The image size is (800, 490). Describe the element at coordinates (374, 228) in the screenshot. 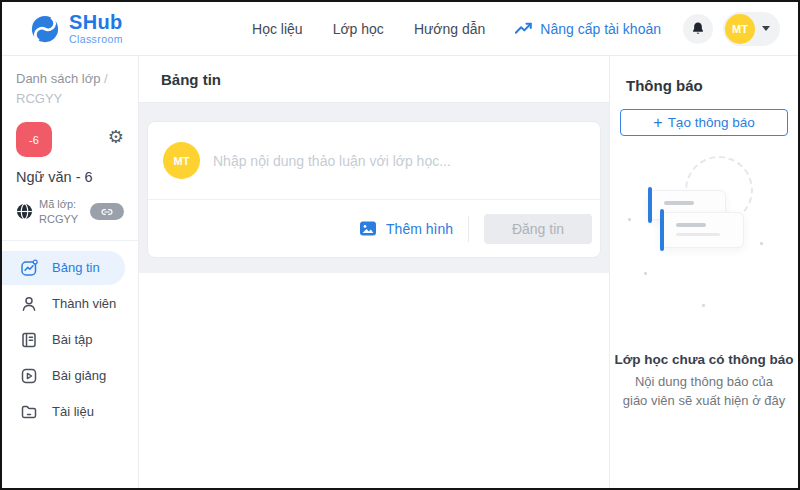

I see `composer-actions: Thêm hình Đăng tin` at that location.